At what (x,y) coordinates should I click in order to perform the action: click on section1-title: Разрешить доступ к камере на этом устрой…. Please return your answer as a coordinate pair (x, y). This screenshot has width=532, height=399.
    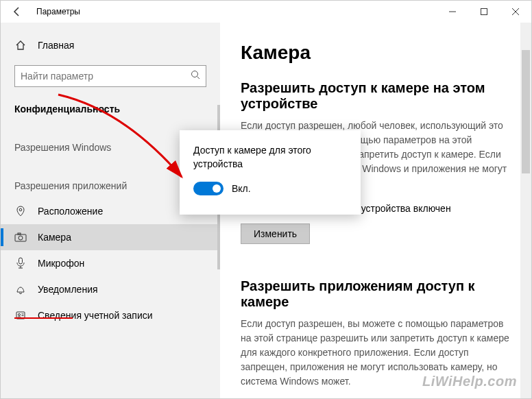
    Looking at the image, I should click on (376, 96).